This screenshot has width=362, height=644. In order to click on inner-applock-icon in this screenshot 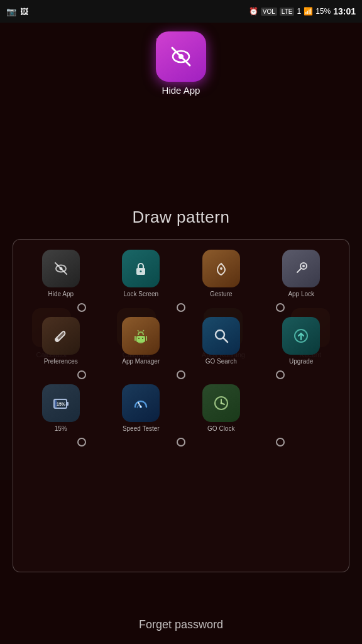, I will do `click(301, 269)`.